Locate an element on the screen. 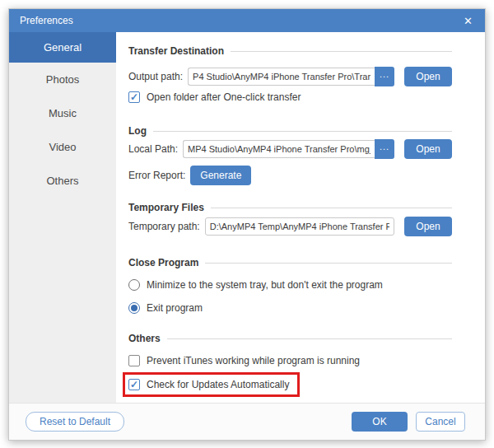 The height and width of the screenshot is (448, 494). prevent-itunes-checkbox is located at coordinates (134, 361).